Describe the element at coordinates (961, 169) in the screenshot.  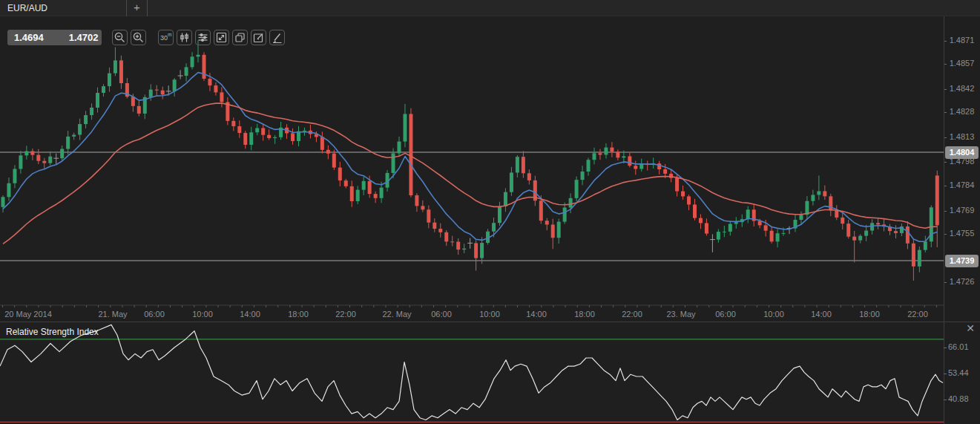
I see `price-axis: 1.48711.48571.48421.48281.48131.47981.47…` at that location.